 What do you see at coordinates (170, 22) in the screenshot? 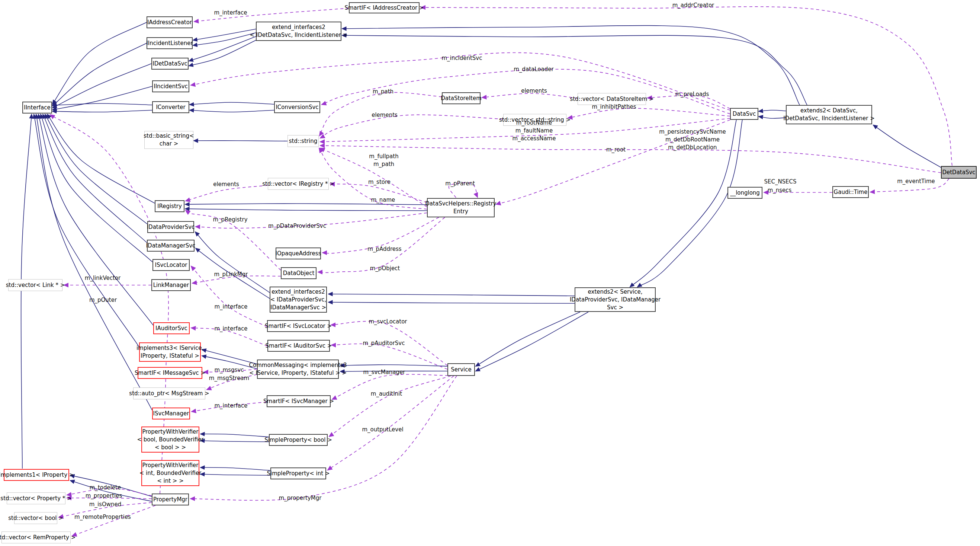
I see `node-iaddresscreator: IAddressCreator` at bounding box center [170, 22].